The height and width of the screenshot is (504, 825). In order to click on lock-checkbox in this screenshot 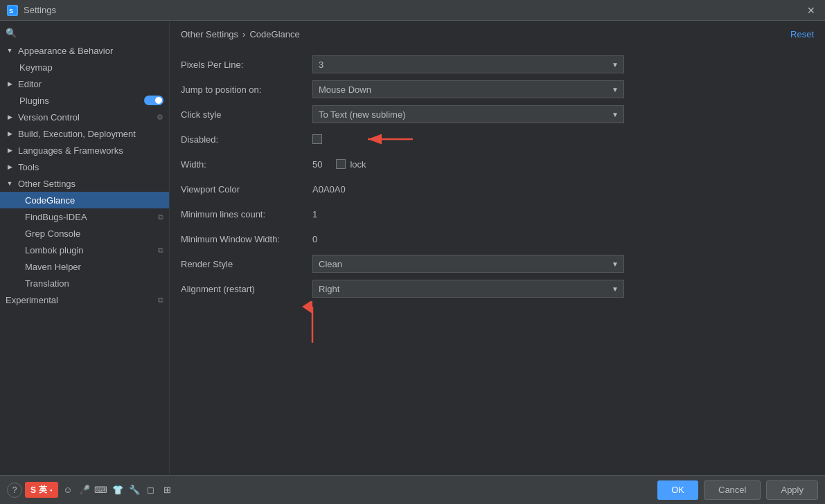, I will do `click(341, 164)`.